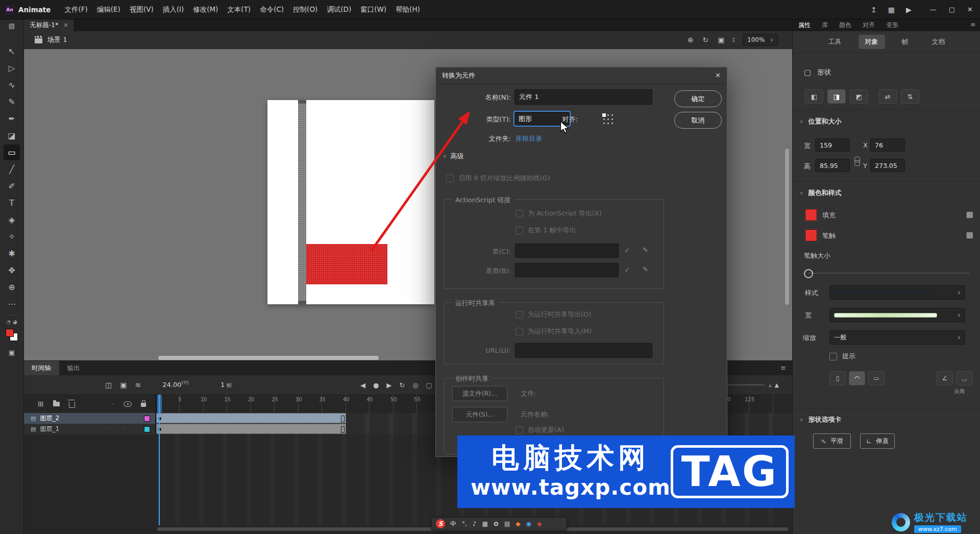  I want to click on rectangle-tool: ▭, so click(12, 152).